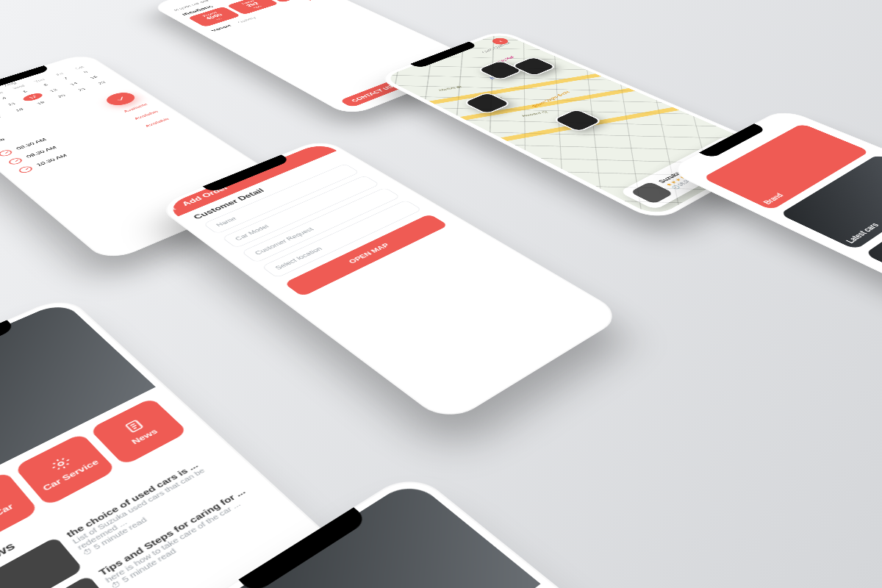  What do you see at coordinates (501, 41) in the screenshot?
I see `back-button: ‹` at bounding box center [501, 41].